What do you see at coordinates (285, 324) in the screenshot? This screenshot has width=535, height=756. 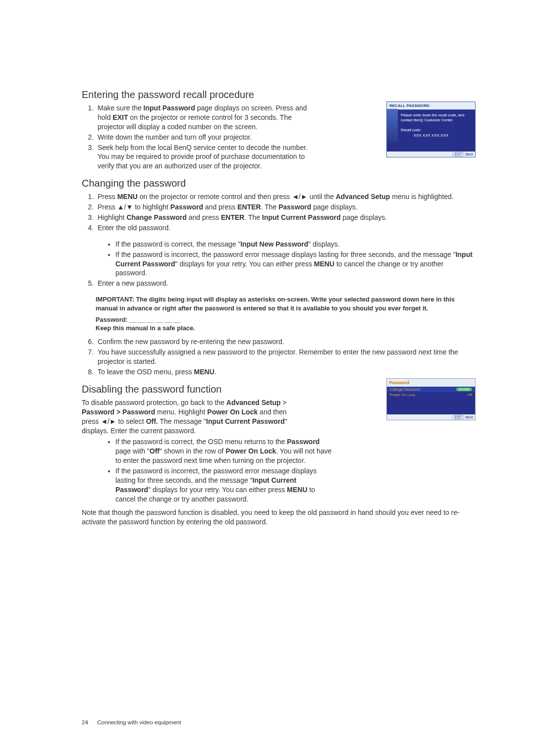 I see `password-write-block: Password: __ __ __ __ __ __ Keep this ma…` at bounding box center [285, 324].